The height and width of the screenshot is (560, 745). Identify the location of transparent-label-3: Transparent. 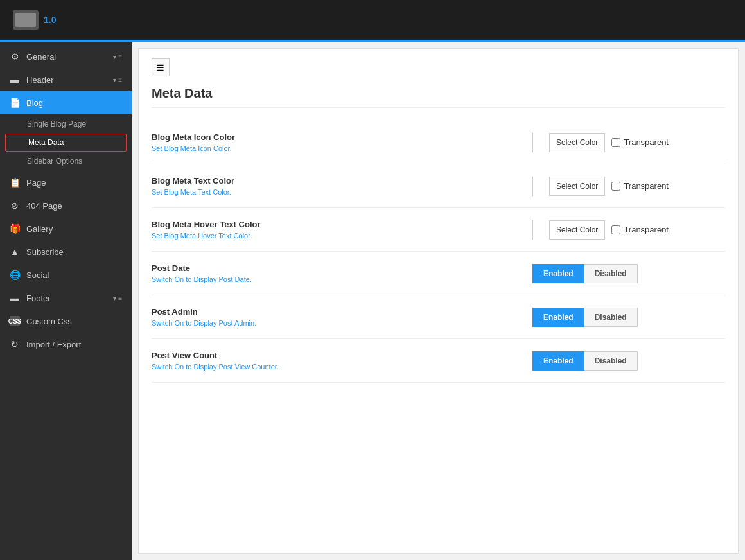
(640, 230).